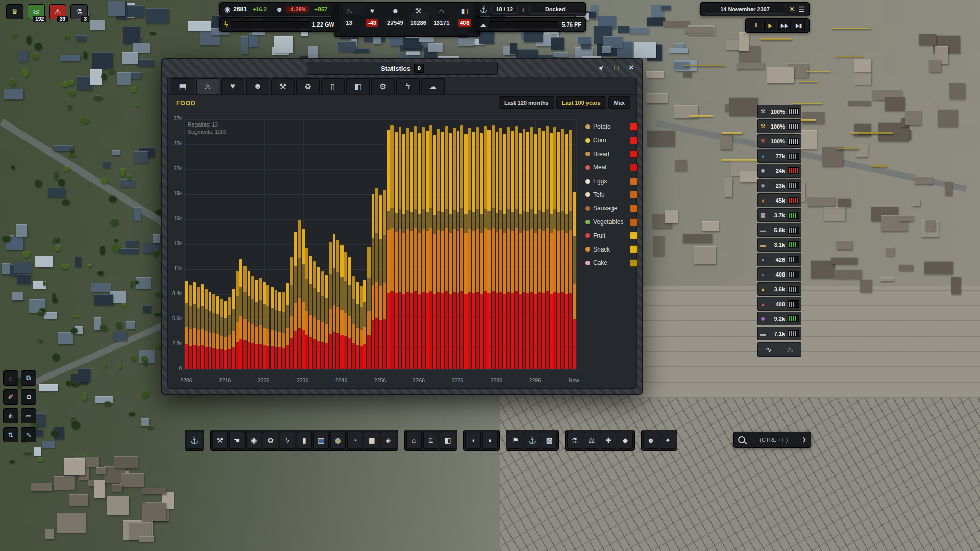 The width and height of the screenshot is (980, 551). I want to click on toolbar-shipyard: ⚓, so click(194, 440).